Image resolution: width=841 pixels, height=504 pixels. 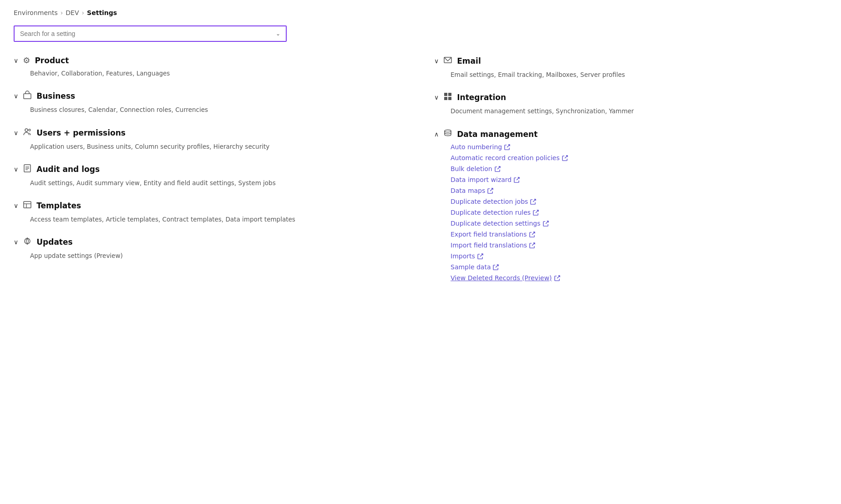 I want to click on link-duplicate-detection-rules: Duplicate detection rules, so click(x=639, y=212).